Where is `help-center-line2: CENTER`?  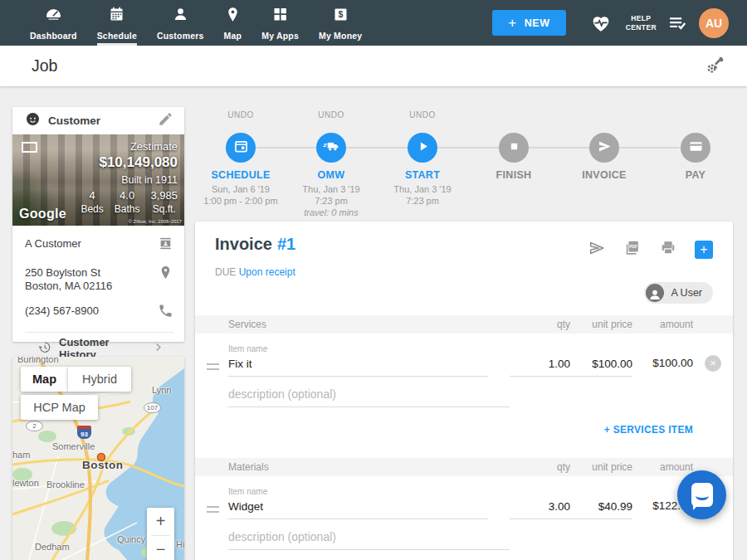 help-center-line2: CENTER is located at coordinates (641, 28).